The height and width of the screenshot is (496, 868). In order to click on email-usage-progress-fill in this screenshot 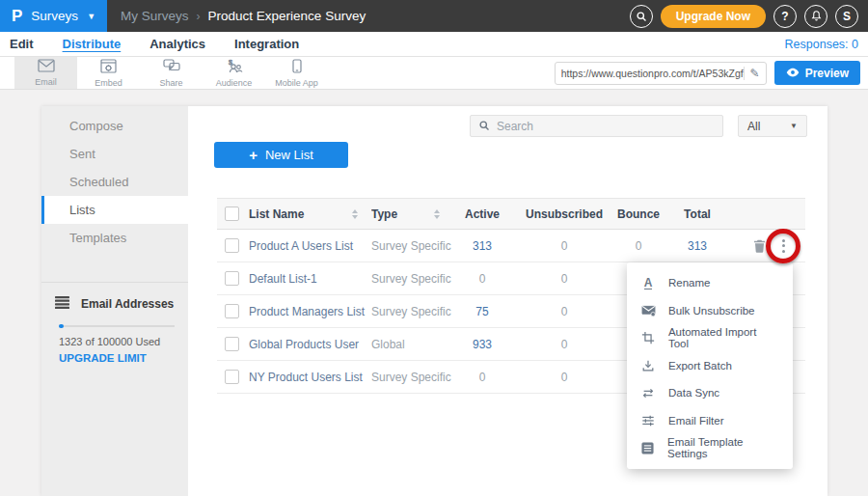, I will do `click(62, 326)`.